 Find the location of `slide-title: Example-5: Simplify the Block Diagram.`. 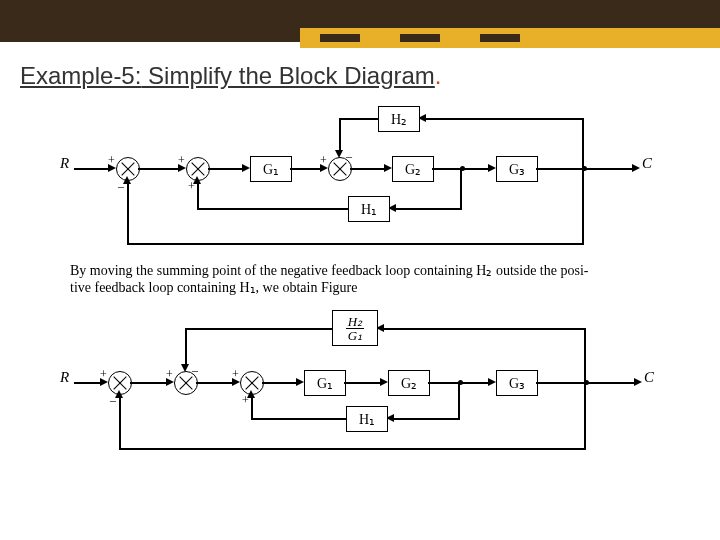

slide-title: Example-5: Simplify the Block Diagram. is located at coordinates (370, 76).